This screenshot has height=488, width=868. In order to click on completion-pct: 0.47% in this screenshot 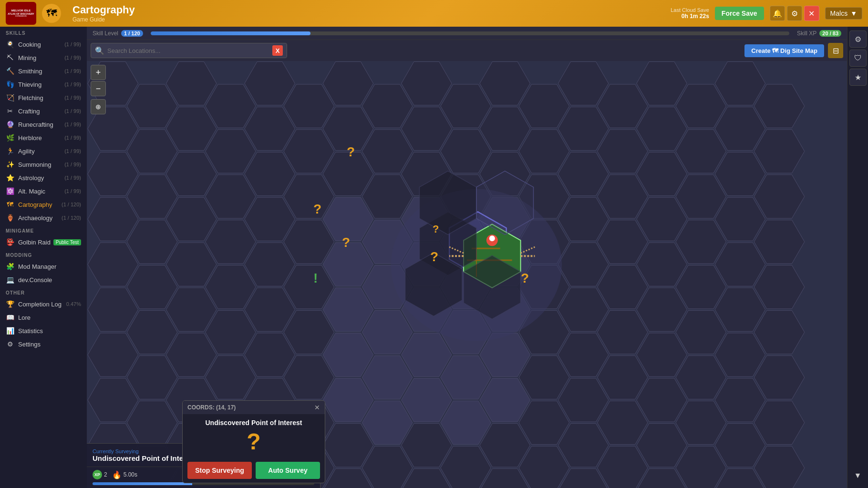, I will do `click(73, 304)`.